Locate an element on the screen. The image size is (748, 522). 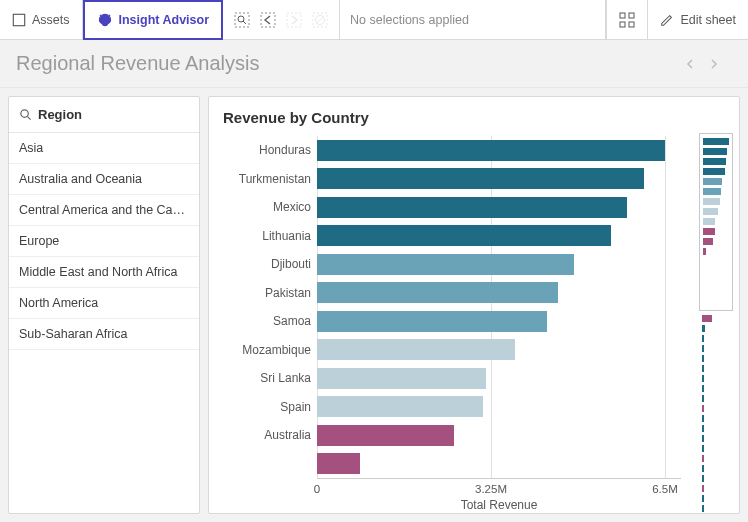
filter-item: Central America and the Carib… is located at coordinates (104, 210).